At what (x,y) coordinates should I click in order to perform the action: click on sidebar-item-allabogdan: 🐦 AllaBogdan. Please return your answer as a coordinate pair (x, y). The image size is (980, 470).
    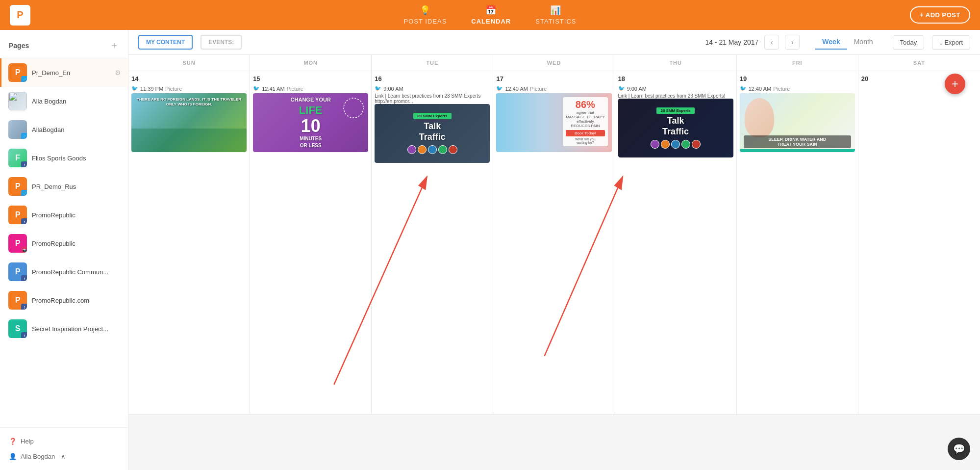
    Looking at the image, I should click on (64, 130).